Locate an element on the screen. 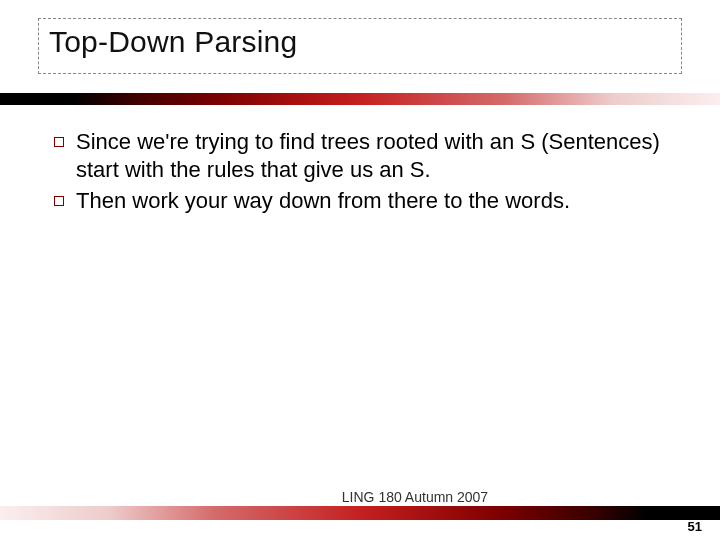  bullet-item: Since we're trying to find trees rooted … is located at coordinates (360, 156).